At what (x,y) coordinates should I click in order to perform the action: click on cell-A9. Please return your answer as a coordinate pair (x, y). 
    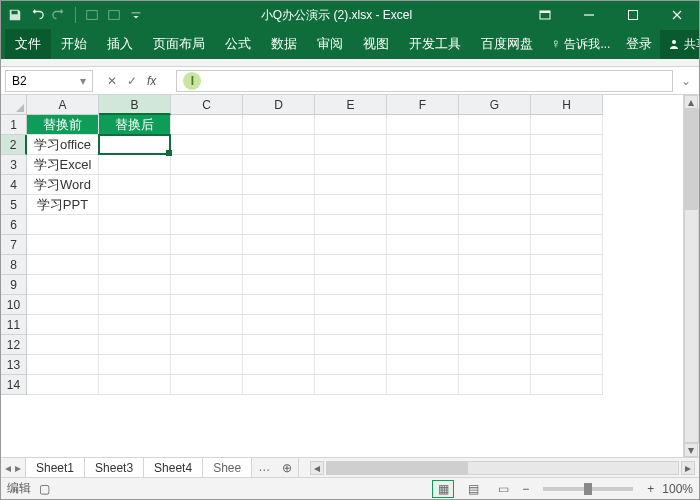
    Looking at the image, I should click on (63, 285).